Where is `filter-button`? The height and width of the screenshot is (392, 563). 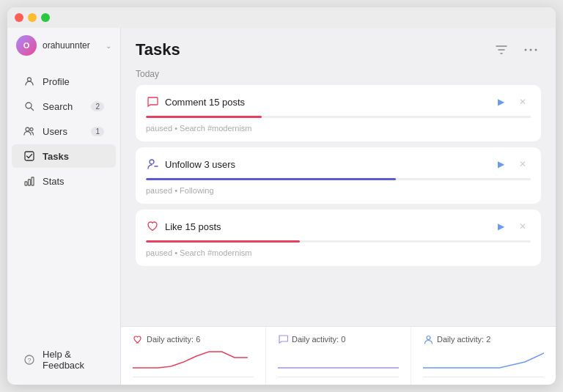 filter-button is located at coordinates (501, 50).